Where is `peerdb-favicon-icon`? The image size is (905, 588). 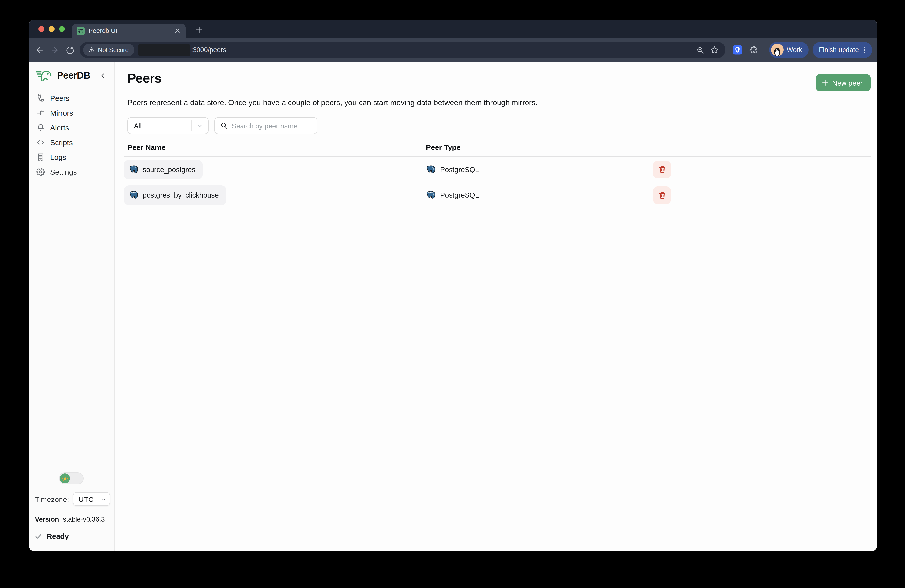 peerdb-favicon-icon is located at coordinates (81, 30).